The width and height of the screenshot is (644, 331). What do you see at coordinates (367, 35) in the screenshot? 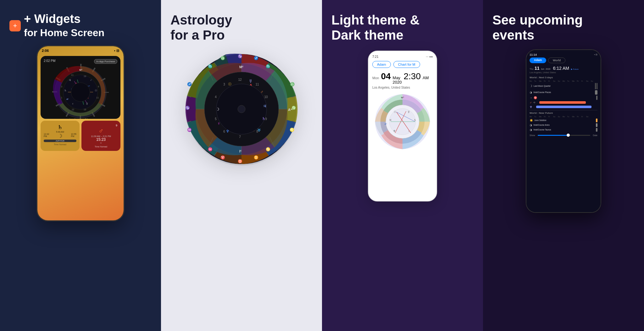
I see `panel3-line2: Dark theme` at bounding box center [367, 35].